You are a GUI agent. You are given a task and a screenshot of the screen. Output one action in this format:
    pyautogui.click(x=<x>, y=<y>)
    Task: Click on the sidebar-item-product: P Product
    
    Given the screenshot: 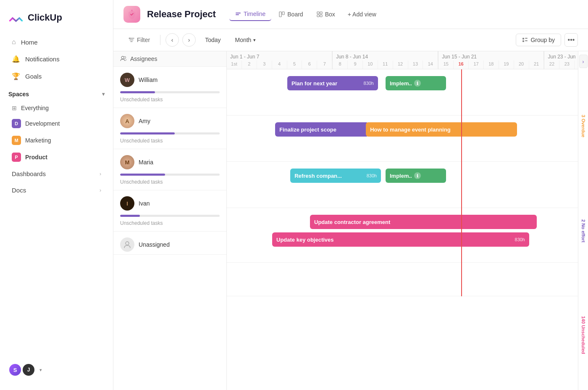 What is the action you would take?
    pyautogui.click(x=56, y=157)
    